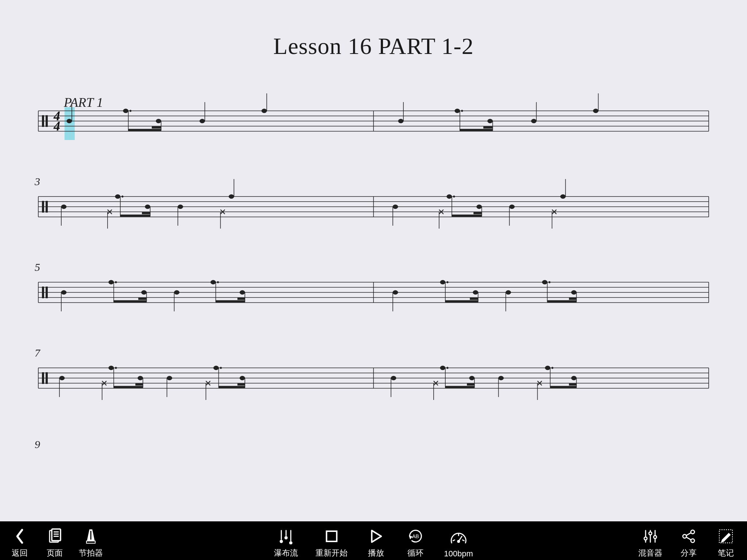 This screenshot has height=560, width=747. I want to click on bar-number: 7, so click(37, 353).